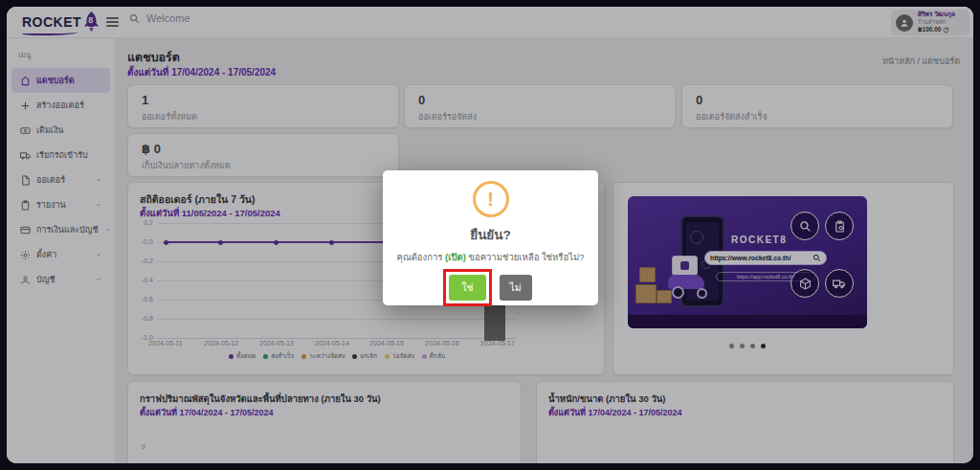 Image resolution: width=980 pixels, height=470 pixels. What do you see at coordinates (490, 237) in the screenshot?
I see `confirm-dialog: ! ยืนยัน? คุณต้องการ (เปิด) ขอความช่วยเห…` at bounding box center [490, 237].